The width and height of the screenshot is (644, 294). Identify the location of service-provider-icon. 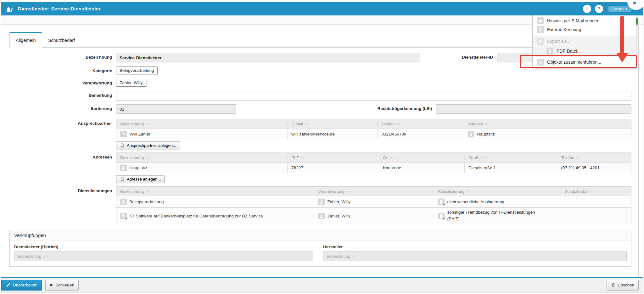
(9, 9).